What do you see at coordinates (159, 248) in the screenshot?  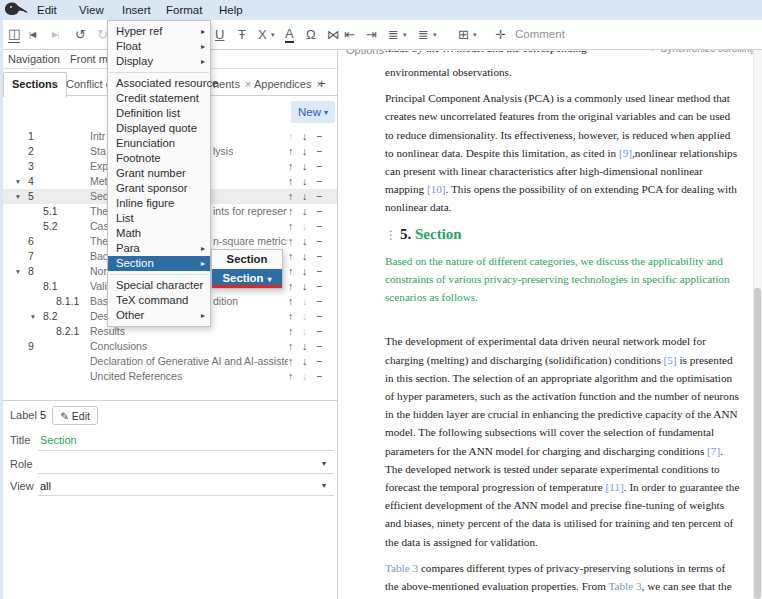 I see `menu-item-para: Para▸` at bounding box center [159, 248].